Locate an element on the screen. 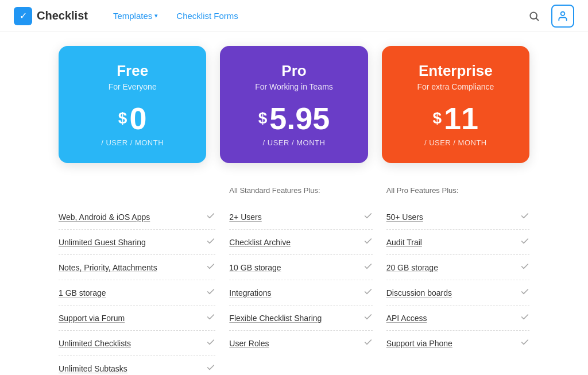 Image resolution: width=588 pixels, height=375 pixels. feature-row: Flexible Checklist Sharing is located at coordinates (301, 318).